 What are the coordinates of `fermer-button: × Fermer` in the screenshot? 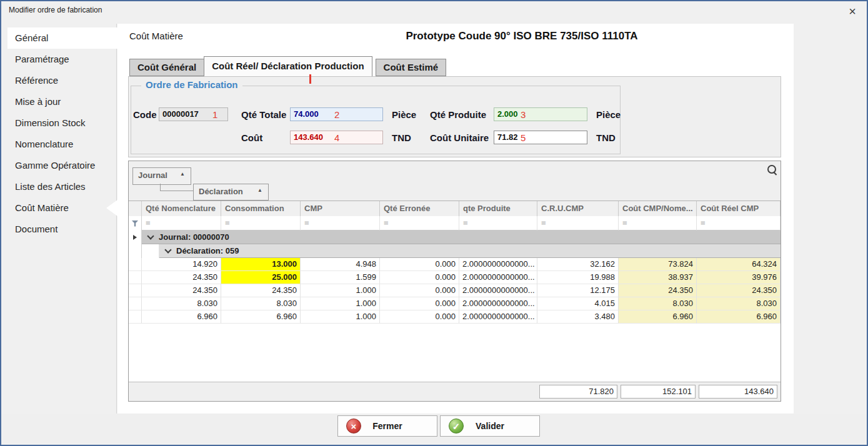 It's located at (387, 426).